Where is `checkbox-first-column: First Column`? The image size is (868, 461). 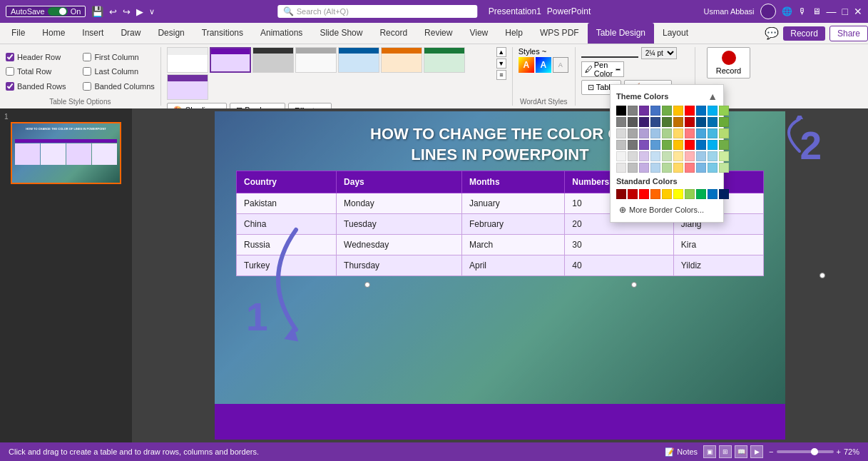 checkbox-first-column: First Column is located at coordinates (118, 57).